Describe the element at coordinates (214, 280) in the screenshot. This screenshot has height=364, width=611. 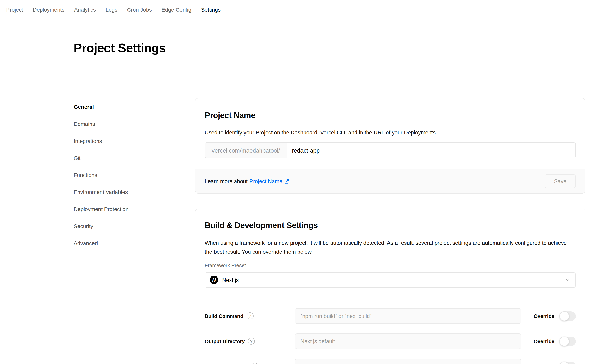
I see `nextjs-logo-icon: N` at that location.